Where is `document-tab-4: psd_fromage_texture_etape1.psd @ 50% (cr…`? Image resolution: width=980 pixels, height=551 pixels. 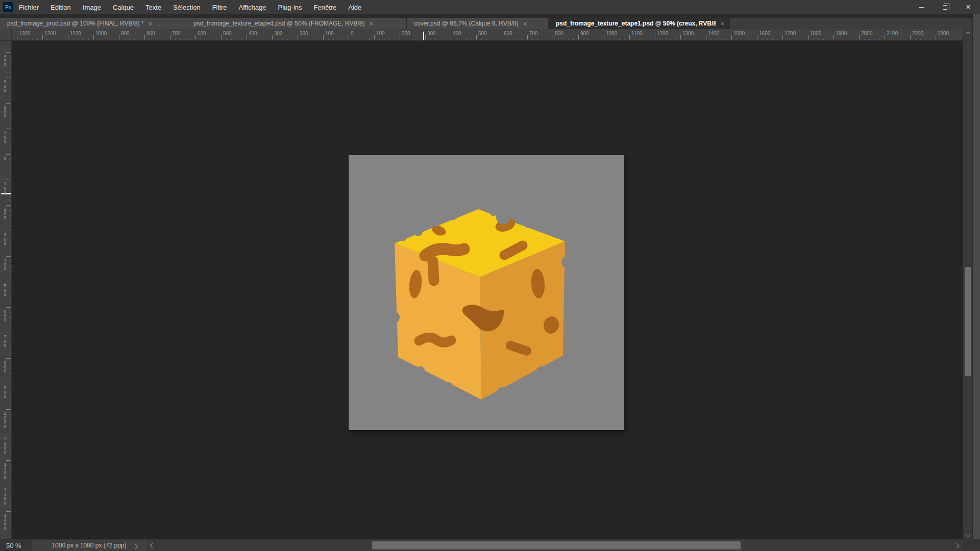 document-tab-4: psd_fromage_texture_etape1.psd @ 50% (cr… is located at coordinates (639, 23).